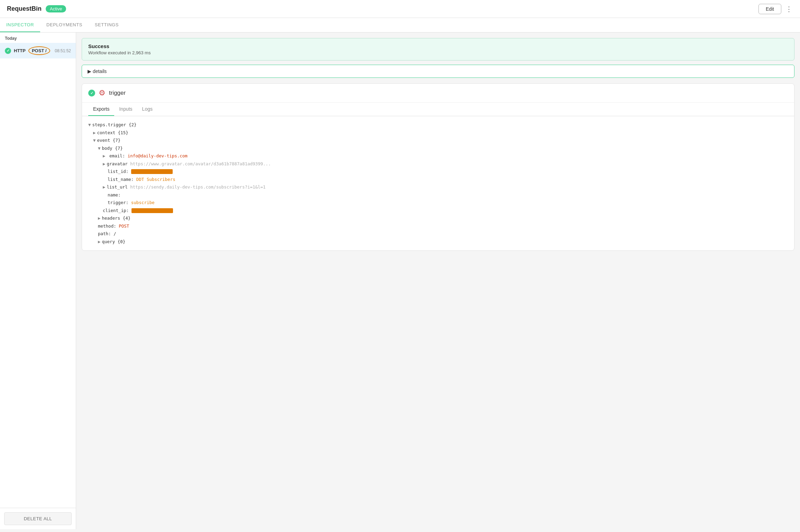 This screenshot has height=532, width=800. What do you see at coordinates (99, 242) in the screenshot?
I see `expand-query: ▶` at bounding box center [99, 242].